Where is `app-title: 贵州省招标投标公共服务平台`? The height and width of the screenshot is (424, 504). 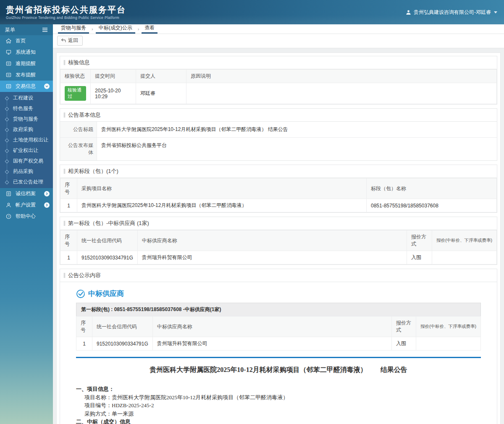 app-title: 贵州省招标投标公共服务平台 is located at coordinates (66, 10).